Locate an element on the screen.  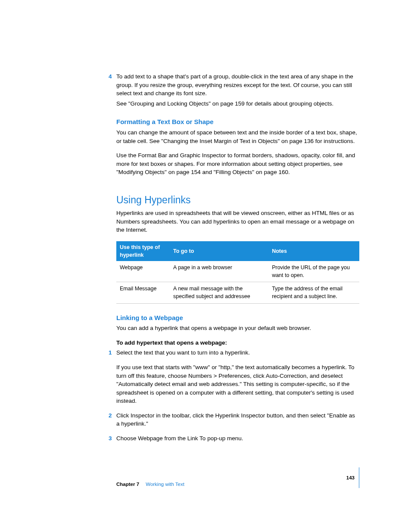
step-2-text: Click Inspector in the toolbar, click th… is located at coordinates (238, 420).